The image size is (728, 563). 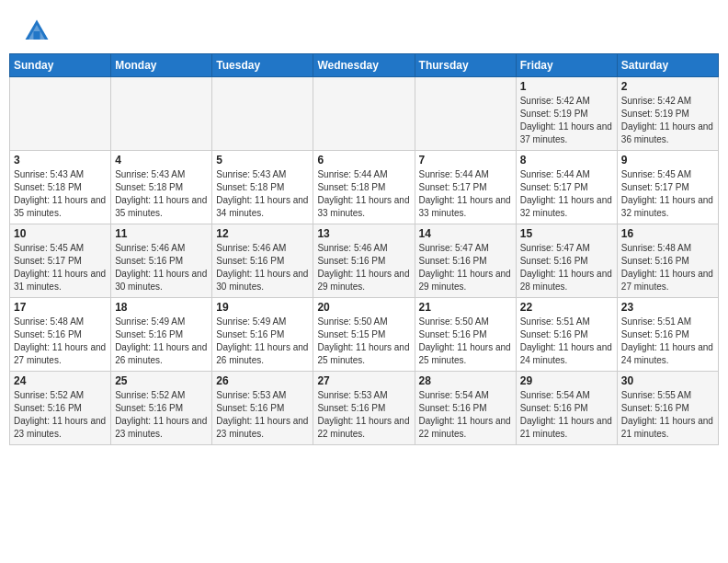 I want to click on day-number: 14, so click(x=465, y=234).